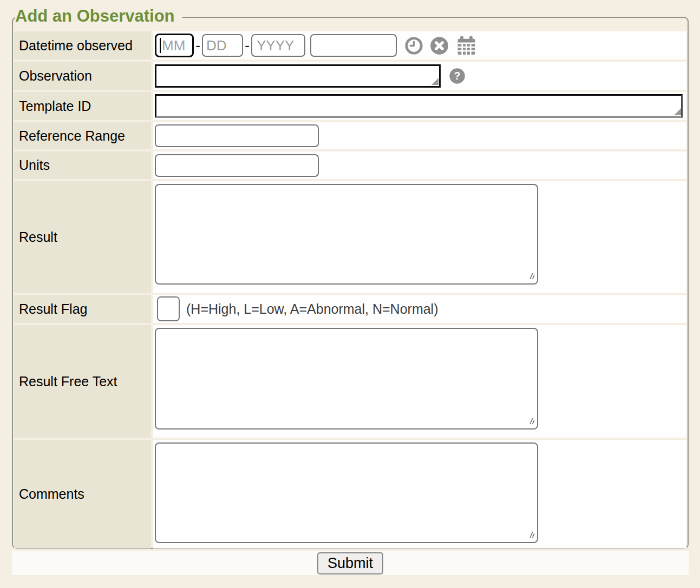 The height and width of the screenshot is (588, 700). What do you see at coordinates (82, 166) in the screenshot?
I see `units-label: Units` at bounding box center [82, 166].